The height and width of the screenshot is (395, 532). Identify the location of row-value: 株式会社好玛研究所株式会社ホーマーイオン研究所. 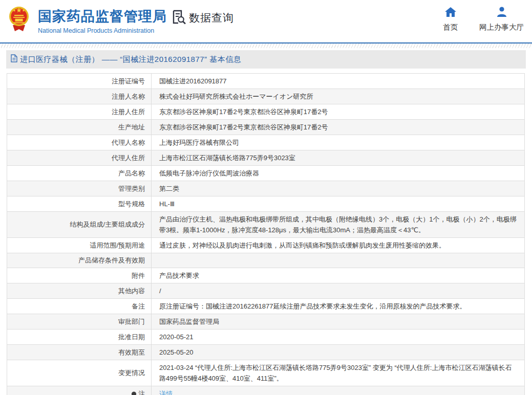
(338, 96).